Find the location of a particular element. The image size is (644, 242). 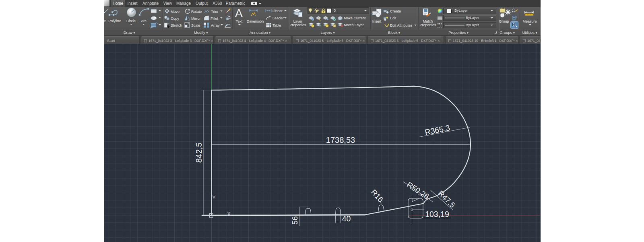

svg-text: 103,19 is located at coordinates (437, 214).